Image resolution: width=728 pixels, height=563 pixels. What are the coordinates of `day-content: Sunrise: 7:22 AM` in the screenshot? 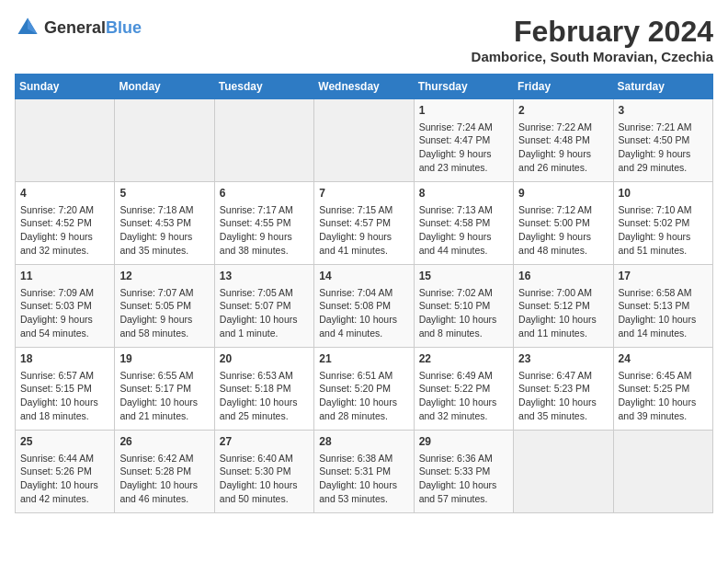 It's located at (563, 127).